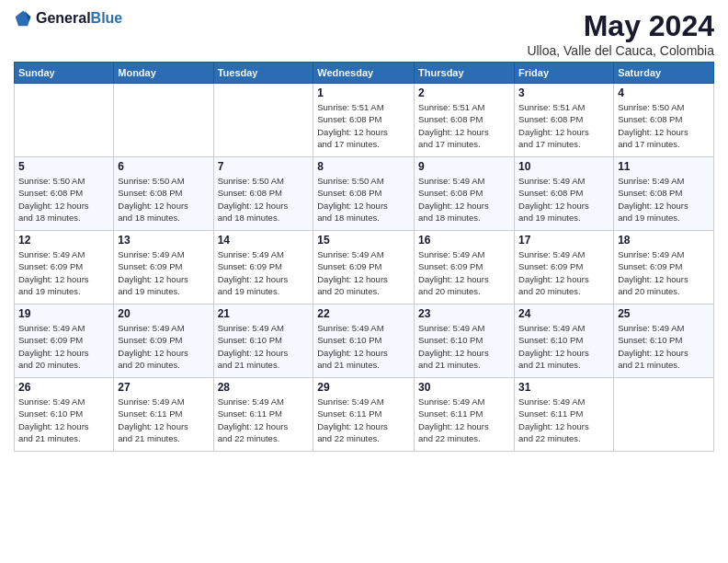 Image resolution: width=728 pixels, height=563 pixels. What do you see at coordinates (664, 341) in the screenshot?
I see `calendar-cell: 25Sunrise: 5:49 AM Sunset: 6:10 PM Dayli…` at bounding box center [664, 341].